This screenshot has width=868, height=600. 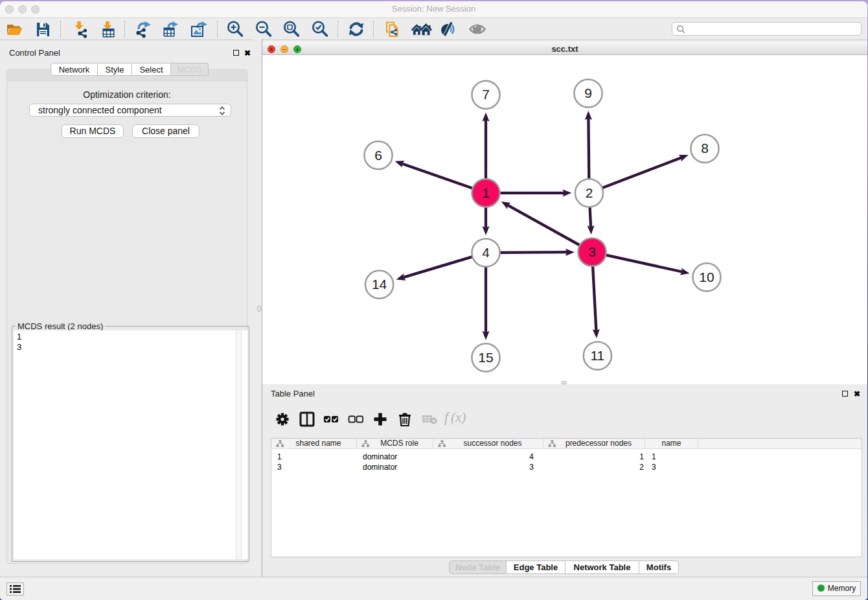 I want to click on svg-text: 2, so click(x=589, y=193).